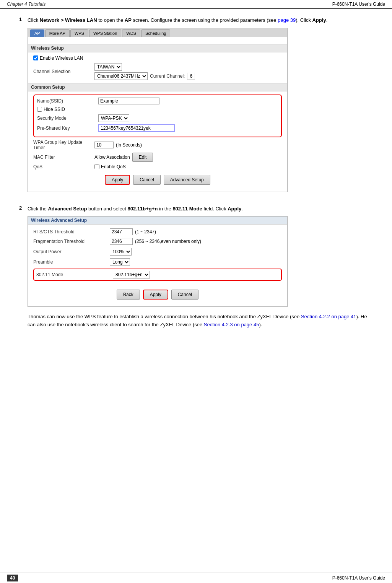 Image resolution: width=392 pixels, height=583 pixels. Describe the element at coordinates (128, 295) in the screenshot. I see `back-button: Back` at that location.